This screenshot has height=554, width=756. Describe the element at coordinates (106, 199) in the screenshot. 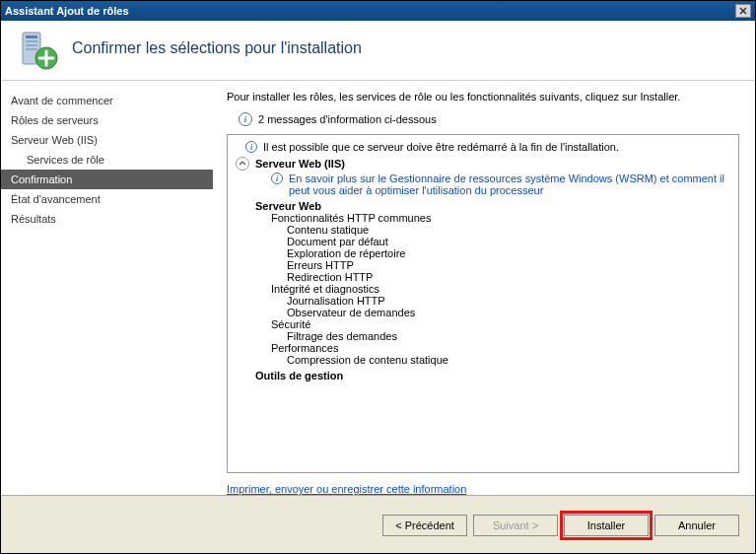

I see `sidebar-item-5: État d'avancement` at that location.